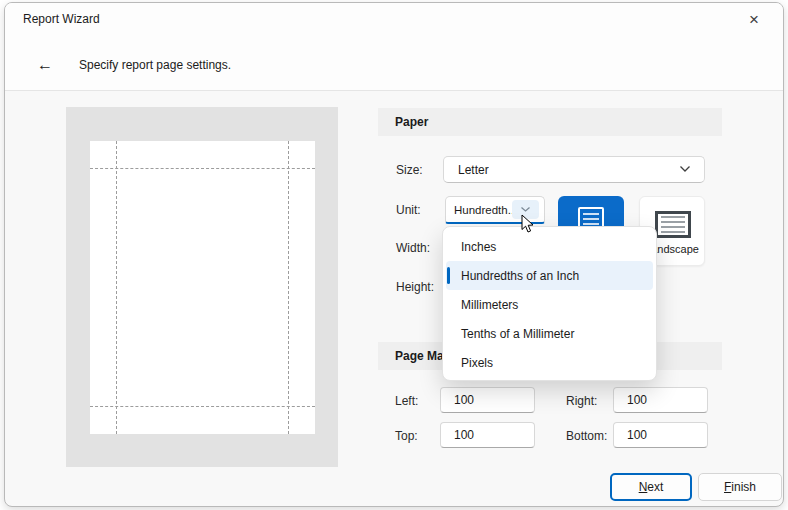  Describe the element at coordinates (448, 276) in the screenshot. I see `selected-accent-bar` at that location.